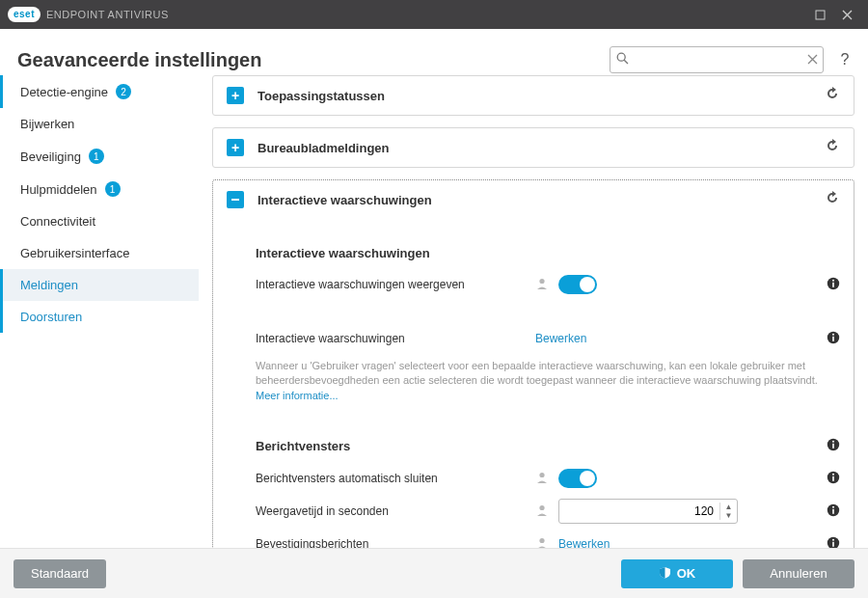 The height and width of the screenshot is (598, 868). I want to click on row-display-time: Weergavetijd in seconden ▲ ▼, so click(548, 511).